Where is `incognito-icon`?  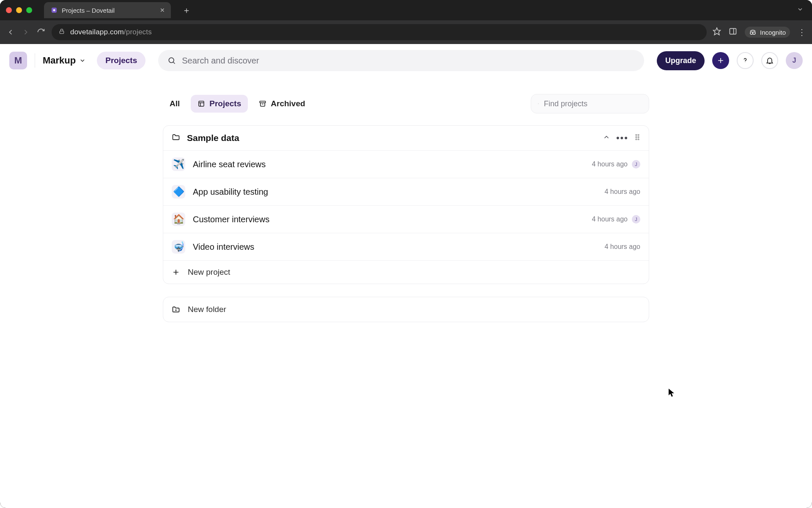 incognito-icon is located at coordinates (753, 32).